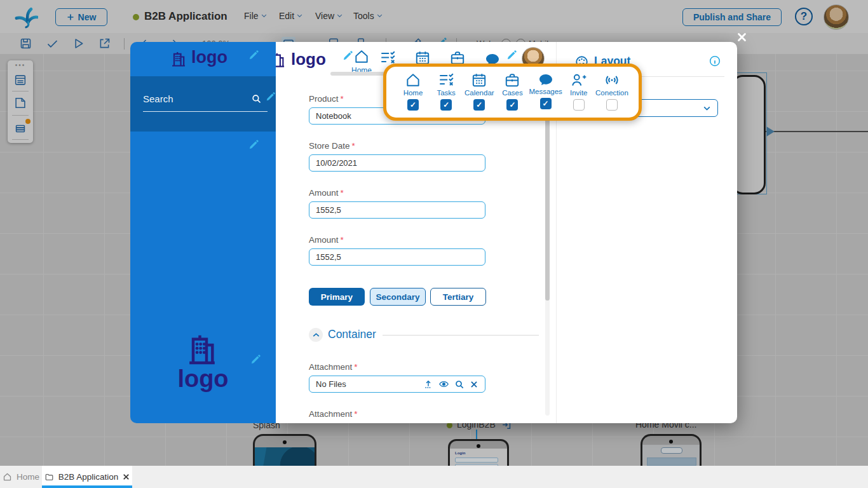  Describe the element at coordinates (548, 208) in the screenshot. I see `scrollbar-thumb` at that location.